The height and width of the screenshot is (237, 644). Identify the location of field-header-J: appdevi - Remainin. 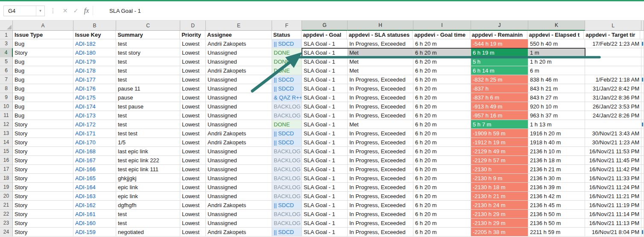
(499, 35).